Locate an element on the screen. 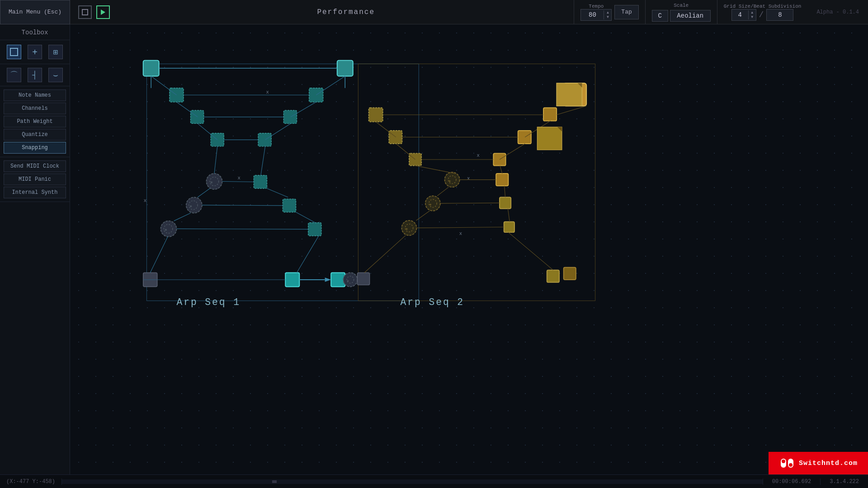 This screenshot has width=868, height=488. gear4-icon: ✱ is located at coordinates (348, 281).